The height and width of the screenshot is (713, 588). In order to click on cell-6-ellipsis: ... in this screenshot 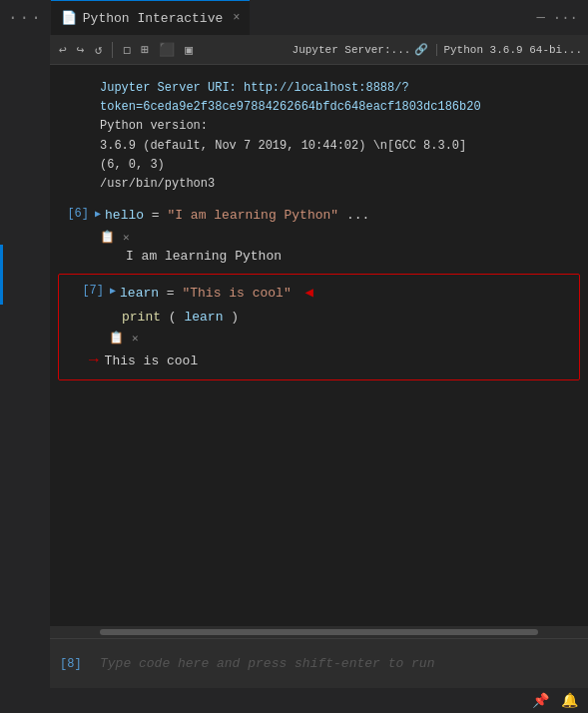, I will do `click(357, 216)`.